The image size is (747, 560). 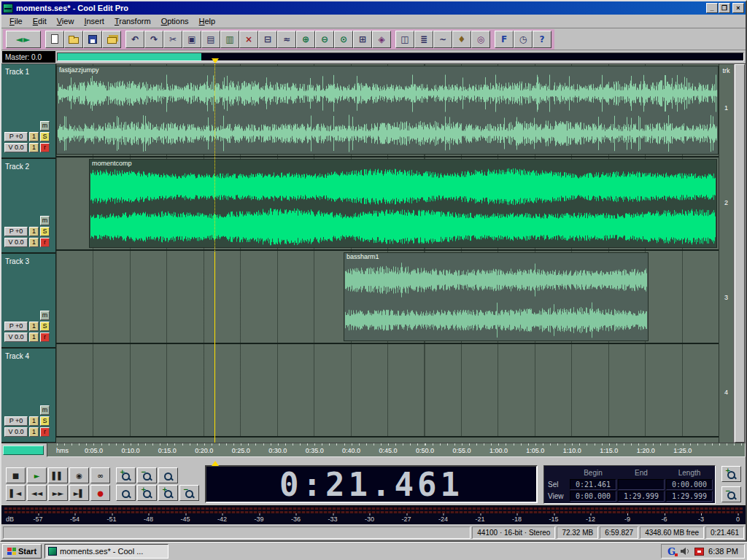 What do you see at coordinates (207, 21) in the screenshot?
I see `menu-help: Help` at bounding box center [207, 21].